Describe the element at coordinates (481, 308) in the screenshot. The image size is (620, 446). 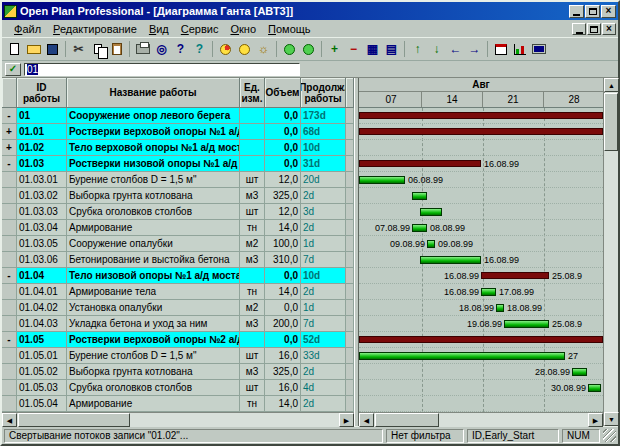
I see `gantt-row: 18.08.9918.08.99` at that location.